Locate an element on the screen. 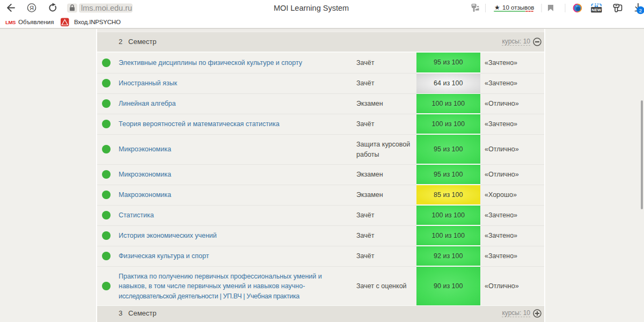 The height and width of the screenshot is (322, 644). svg-text: Я is located at coordinates (32, 8).